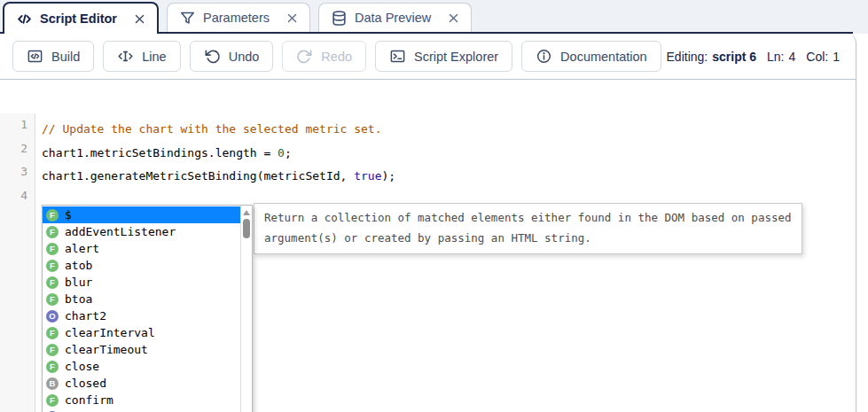  I want to click on redo-button: Redo, so click(325, 57).